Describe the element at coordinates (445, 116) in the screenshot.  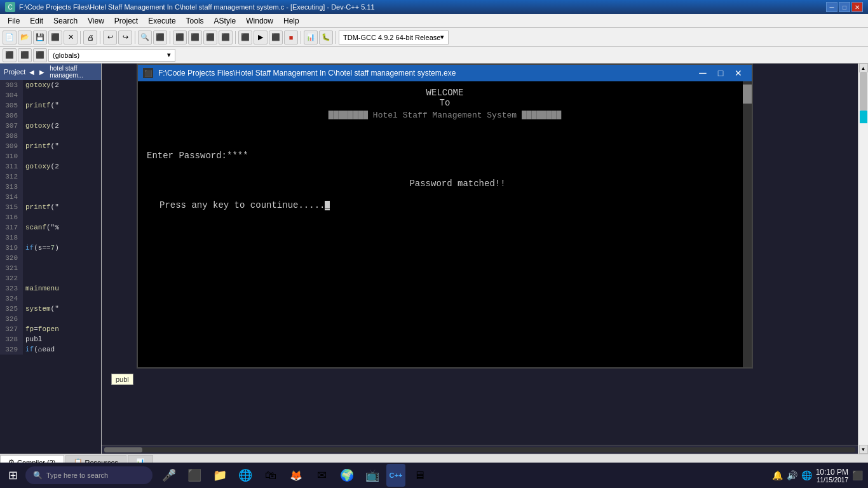
I see `welcome-line3: ████████ Hotel Staff Management System █…` at that location.